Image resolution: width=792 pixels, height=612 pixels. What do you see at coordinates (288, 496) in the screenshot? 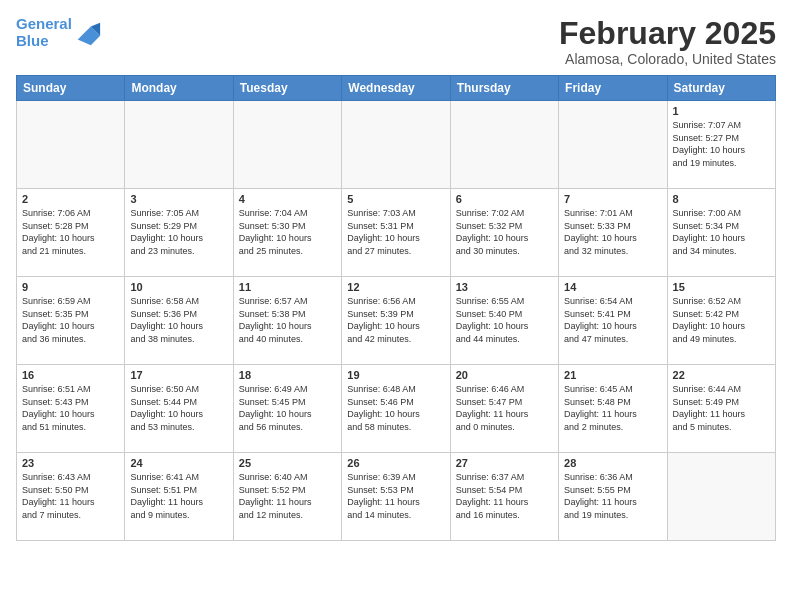
I see `day-info: Sunrise: 6:40 AMSunset: 5:52 PMDaylight:…` at bounding box center [288, 496].